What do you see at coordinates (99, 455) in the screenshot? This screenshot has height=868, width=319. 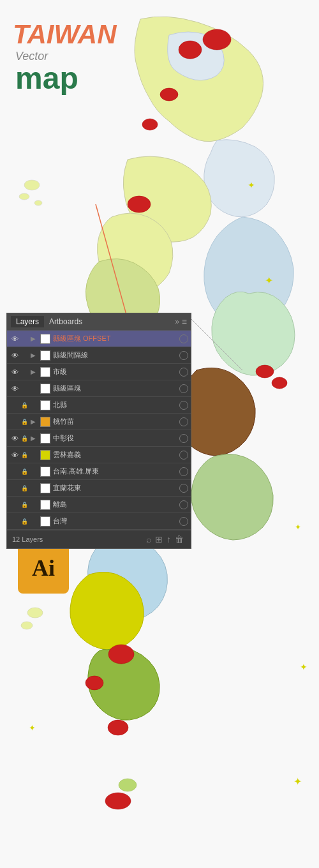 I see `layer-row: 👁🔒雲林嘉義` at bounding box center [99, 455].